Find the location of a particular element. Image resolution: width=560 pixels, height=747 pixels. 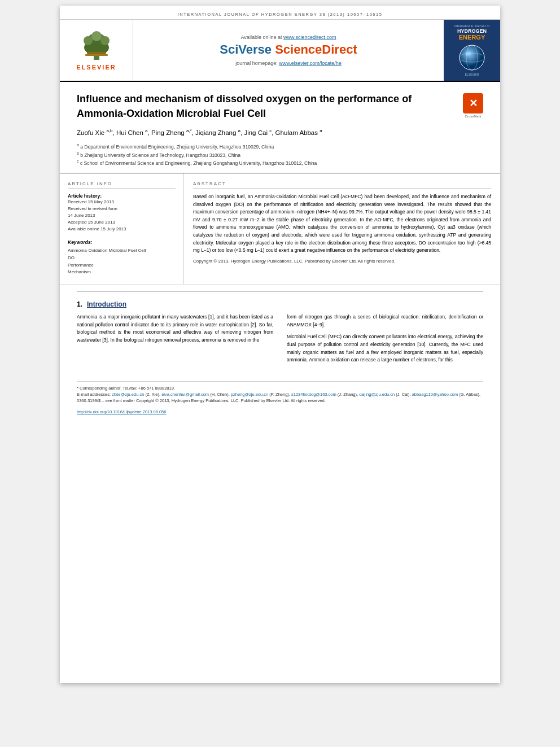

email-xie: zfxie@zju.edu.cn is located at coordinates (128, 394).